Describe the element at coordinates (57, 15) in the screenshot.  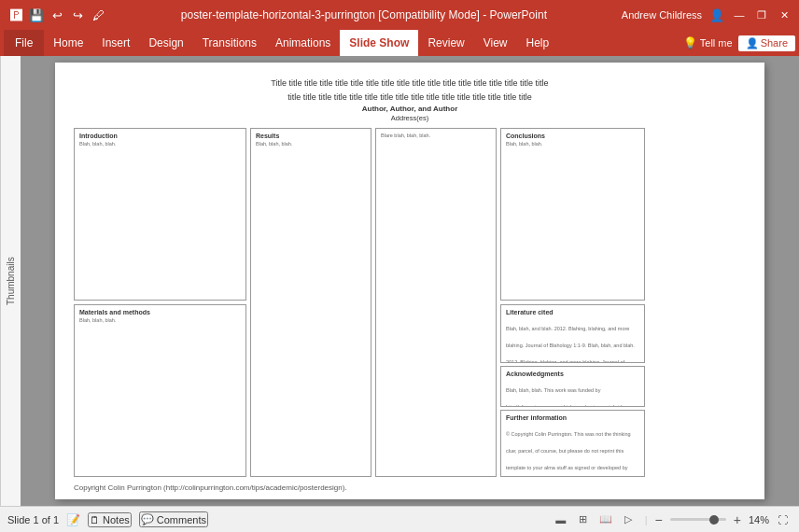
I see `title-bar-left: 🅿 💾 ↩ ↪ 🖊` at that location.